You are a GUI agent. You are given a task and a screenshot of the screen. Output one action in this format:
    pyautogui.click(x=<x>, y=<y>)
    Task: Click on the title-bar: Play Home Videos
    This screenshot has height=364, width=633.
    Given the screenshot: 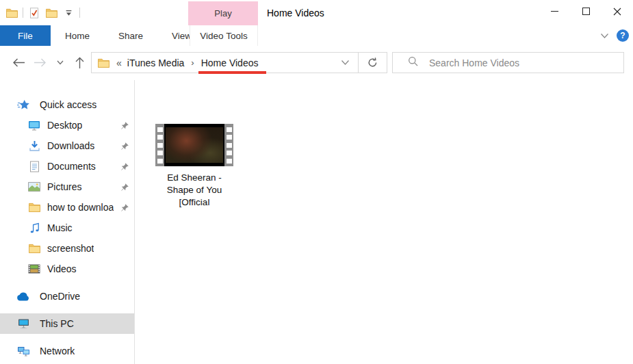 What is the action you would take?
    pyautogui.click(x=316, y=12)
    